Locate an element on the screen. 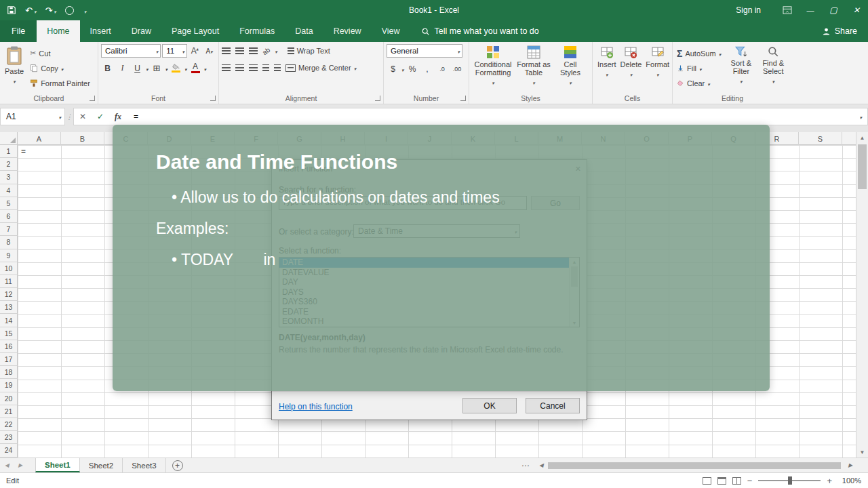 The height and width of the screenshot is (488, 868). decrease-decimal-button: .00 is located at coordinates (457, 69).